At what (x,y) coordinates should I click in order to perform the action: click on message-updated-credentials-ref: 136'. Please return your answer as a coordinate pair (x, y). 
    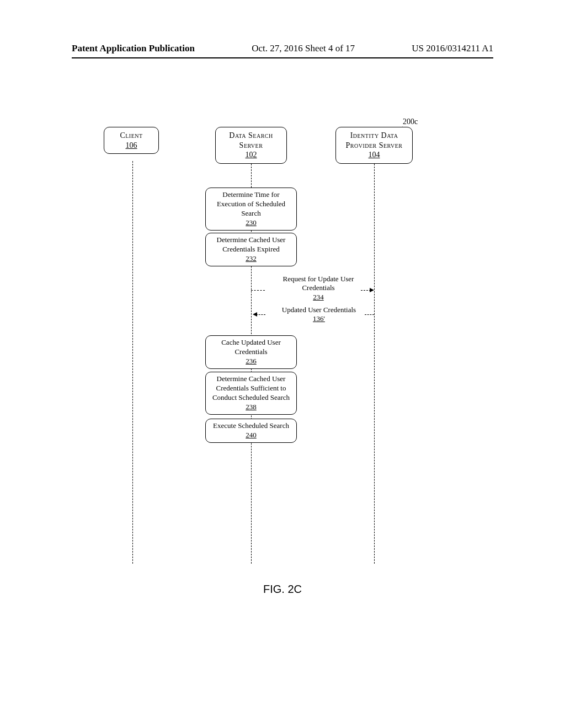
    Looking at the image, I should click on (319, 319).